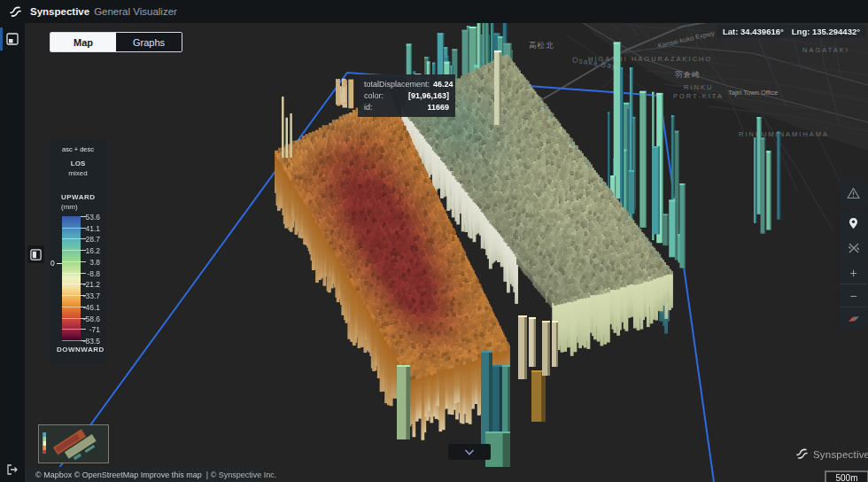 The height and width of the screenshot is (482, 868). I want to click on chevron-down-icon, so click(469, 452).